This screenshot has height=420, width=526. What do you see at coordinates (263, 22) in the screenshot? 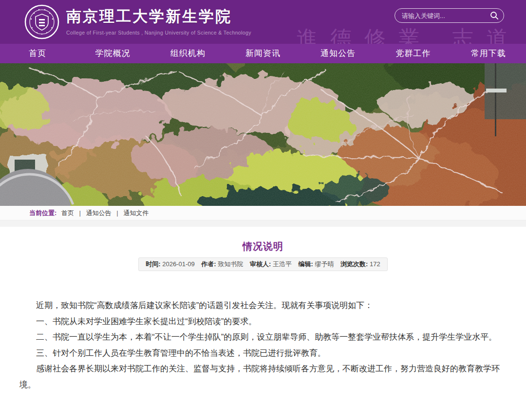
I see `site-header: 進德修業 志道 南京理工大学新生学院 College of First-year…` at bounding box center [263, 22].